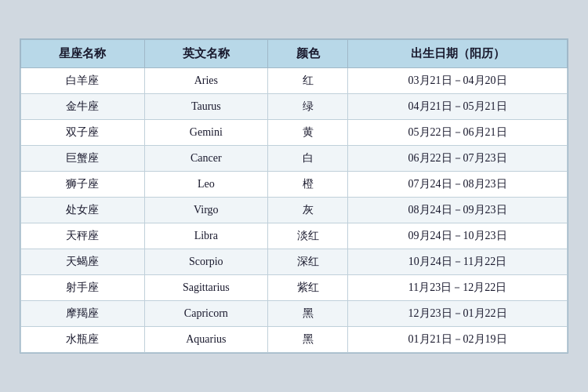  I want to click on cell-dates: 08月24日－09月23日, so click(458, 210).